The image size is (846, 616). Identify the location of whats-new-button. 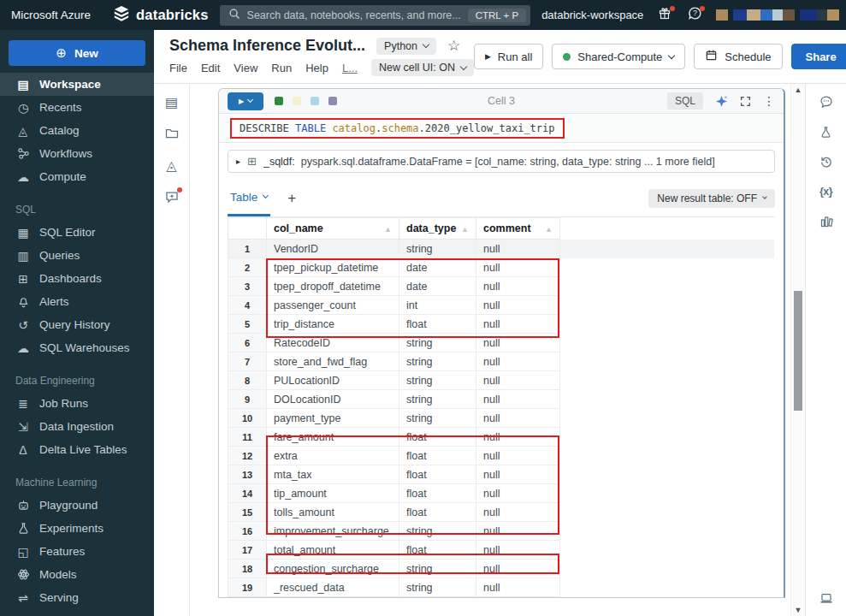
(665, 15).